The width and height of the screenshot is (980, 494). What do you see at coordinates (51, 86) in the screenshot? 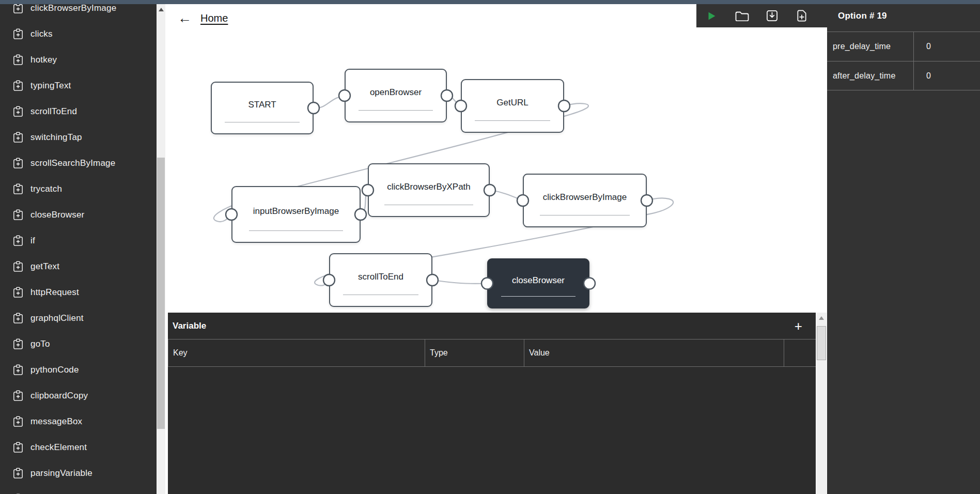
I see `sidebar-item-label: typingText` at bounding box center [51, 86].